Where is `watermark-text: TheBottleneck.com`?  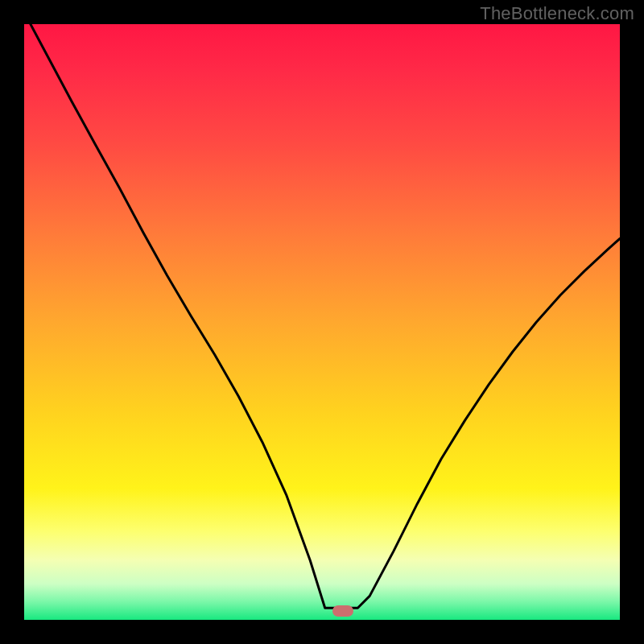 watermark-text: TheBottleneck.com is located at coordinates (557, 14).